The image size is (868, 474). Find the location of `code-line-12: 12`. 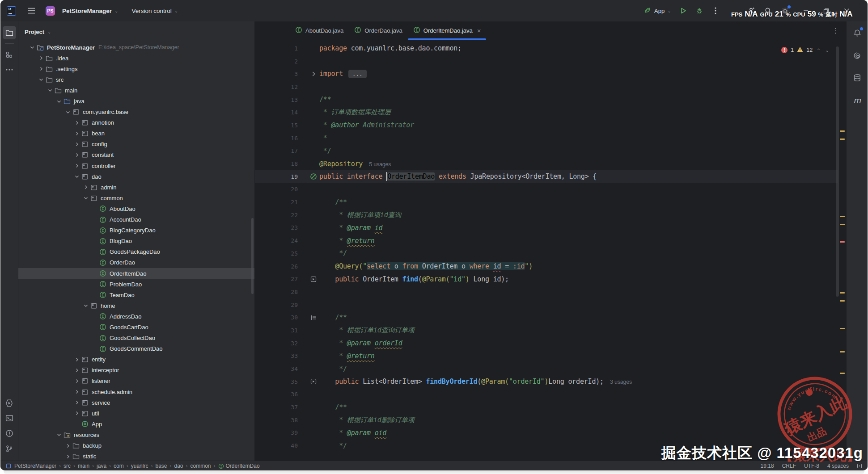

code-line-12: 12 is located at coordinates (546, 87).